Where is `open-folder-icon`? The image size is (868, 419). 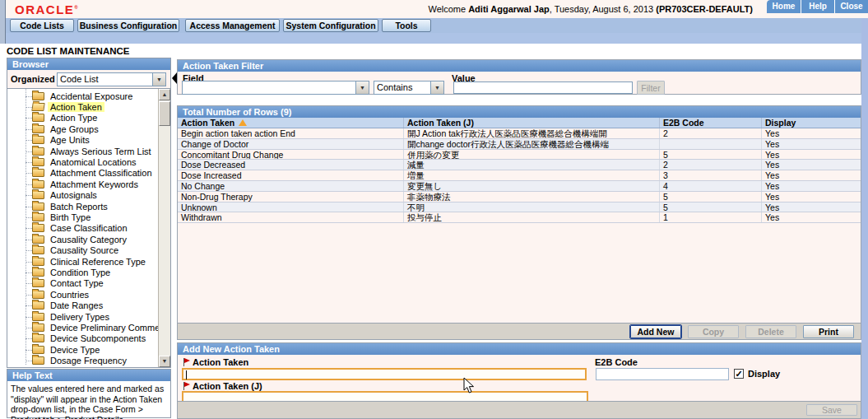
open-folder-icon is located at coordinates (38, 107).